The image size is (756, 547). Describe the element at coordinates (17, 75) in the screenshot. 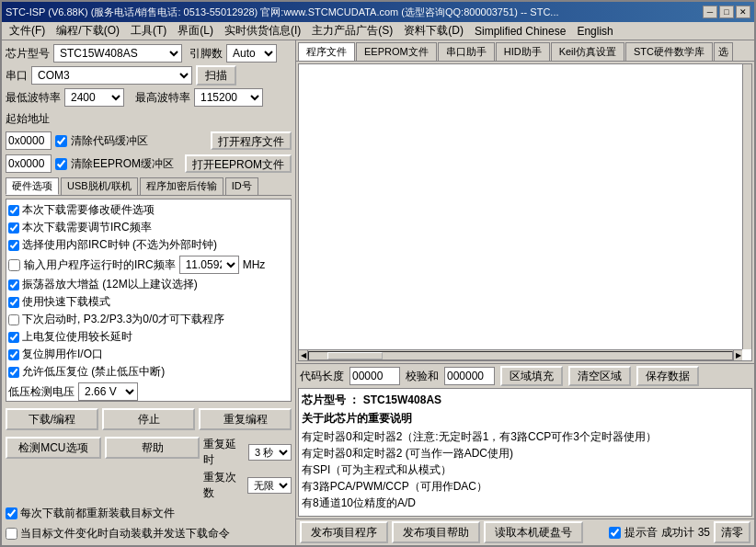

I see `port-label: 串口` at that location.